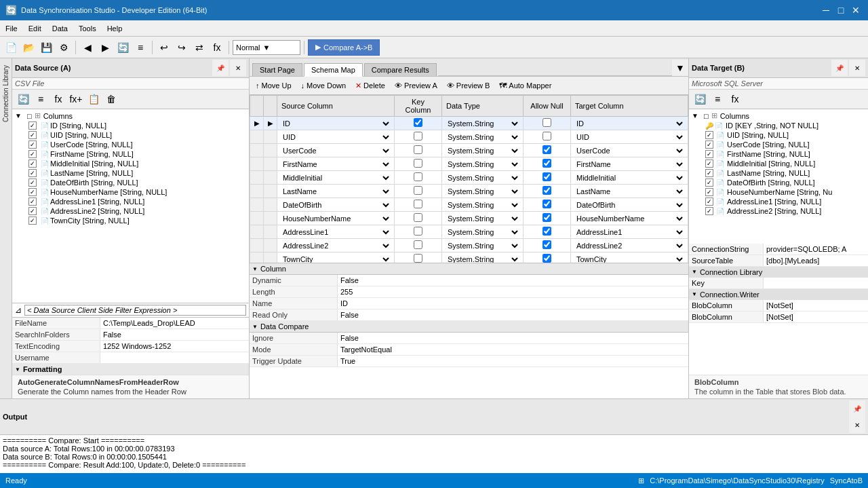 The width and height of the screenshot is (868, 488). Describe the element at coordinates (785, 164) in the screenshot. I see `right-tree-middleinitial: ✓ 📄 MiddleInitial [String, NULL]` at that location.